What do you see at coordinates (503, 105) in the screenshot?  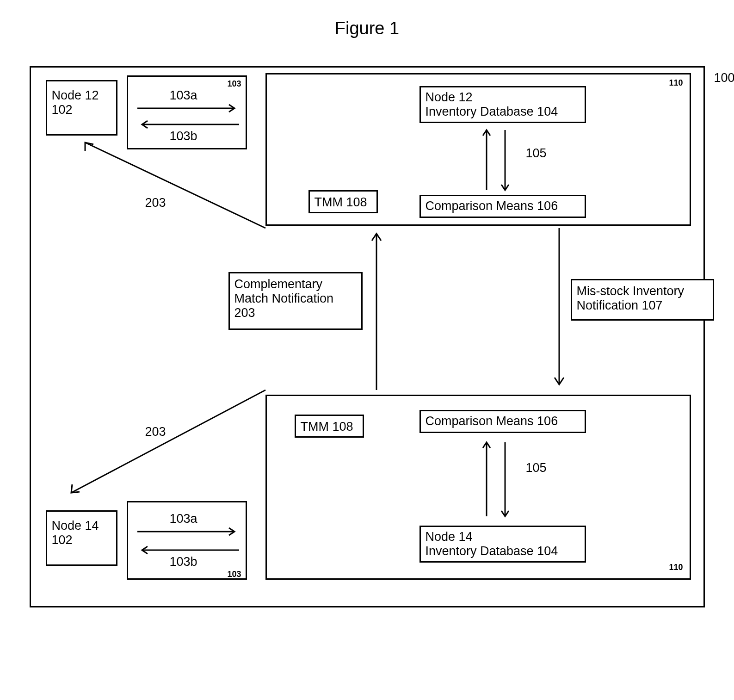 I see `upper-inventory-db: Node 12 Inventory Database 104` at bounding box center [503, 105].